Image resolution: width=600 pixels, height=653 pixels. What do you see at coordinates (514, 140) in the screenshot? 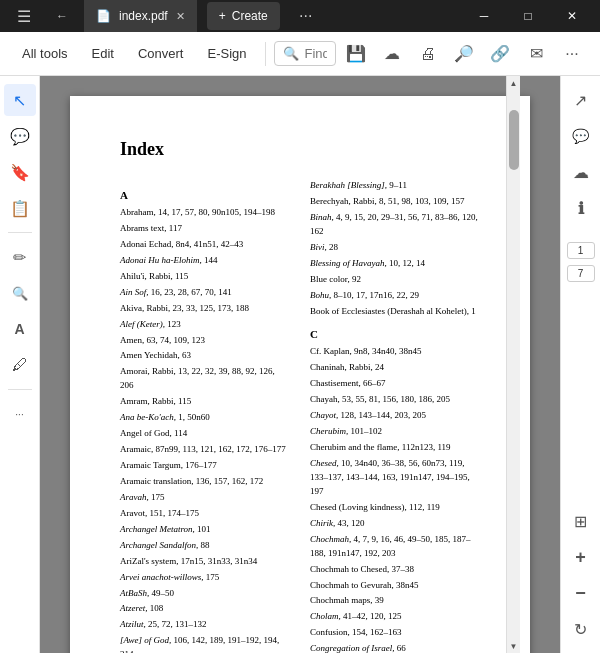
I see `scroll-thumb` at bounding box center [514, 140].